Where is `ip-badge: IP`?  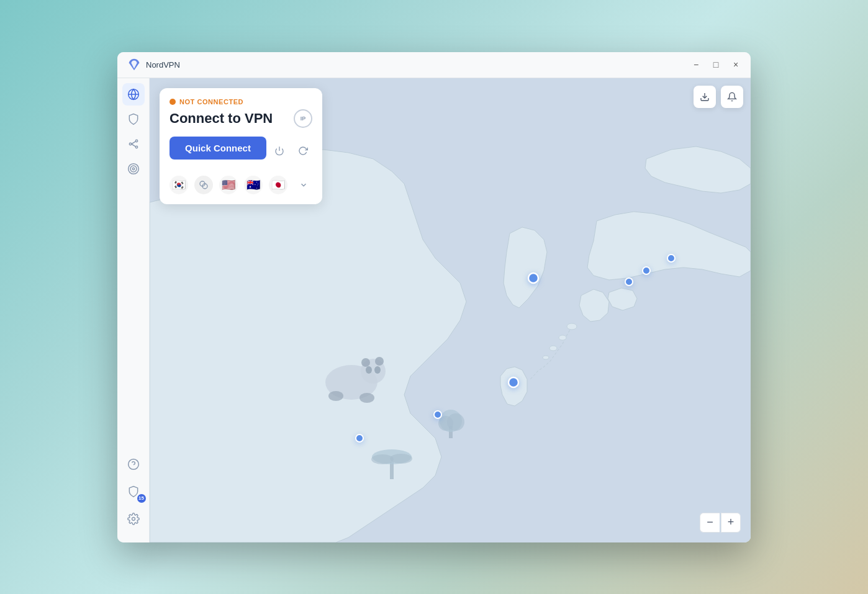 ip-badge: IP is located at coordinates (303, 119).